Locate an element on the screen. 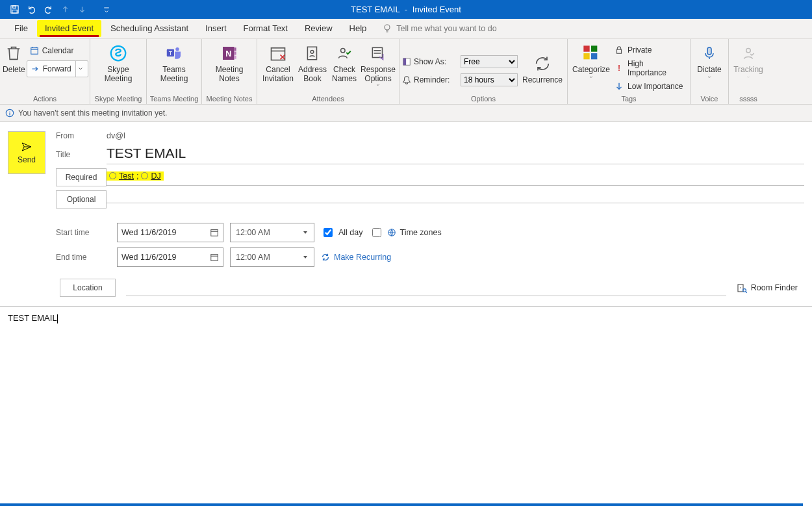  forward-button: Forward is located at coordinates (57, 69).